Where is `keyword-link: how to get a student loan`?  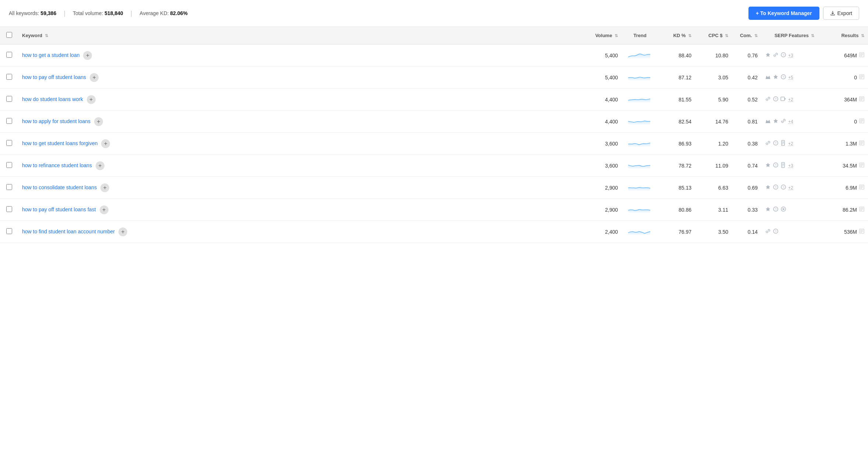
keyword-link: how to get a student loan is located at coordinates (51, 55).